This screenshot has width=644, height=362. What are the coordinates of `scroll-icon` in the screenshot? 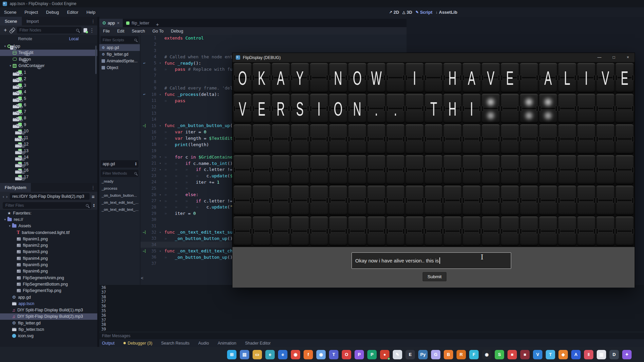 It's located at (12, 48).